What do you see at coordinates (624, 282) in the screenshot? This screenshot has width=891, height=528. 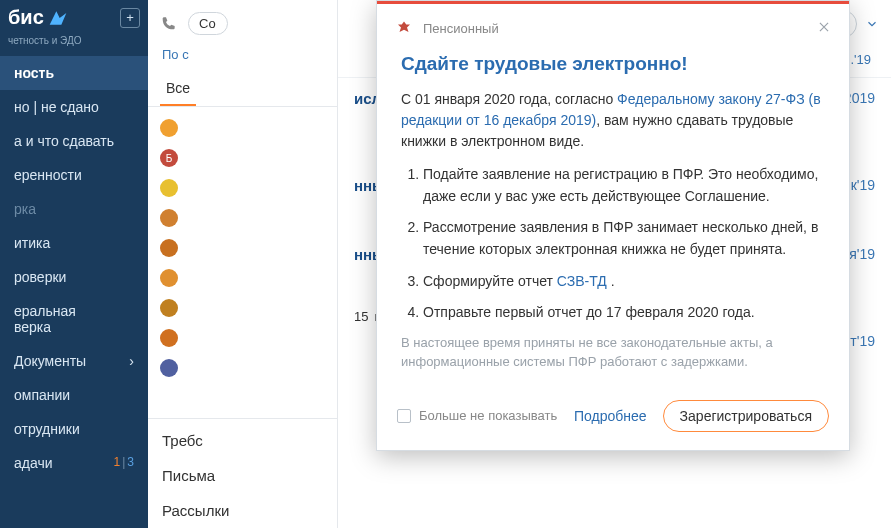 I see `step-3: Сформируйте отчет СЗВ-ТД .` at bounding box center [624, 282].